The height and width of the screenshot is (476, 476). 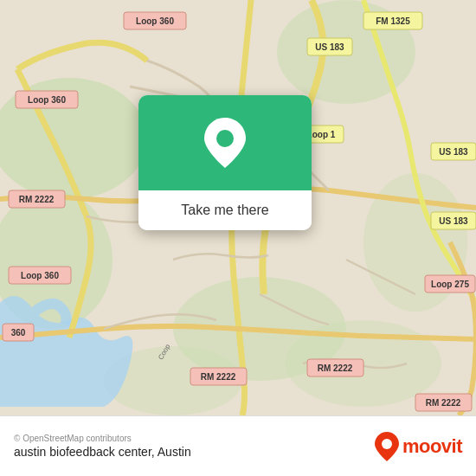 I want to click on bottom-bar: © OpenStreetMap contributors austin biof…, so click(x=238, y=446).